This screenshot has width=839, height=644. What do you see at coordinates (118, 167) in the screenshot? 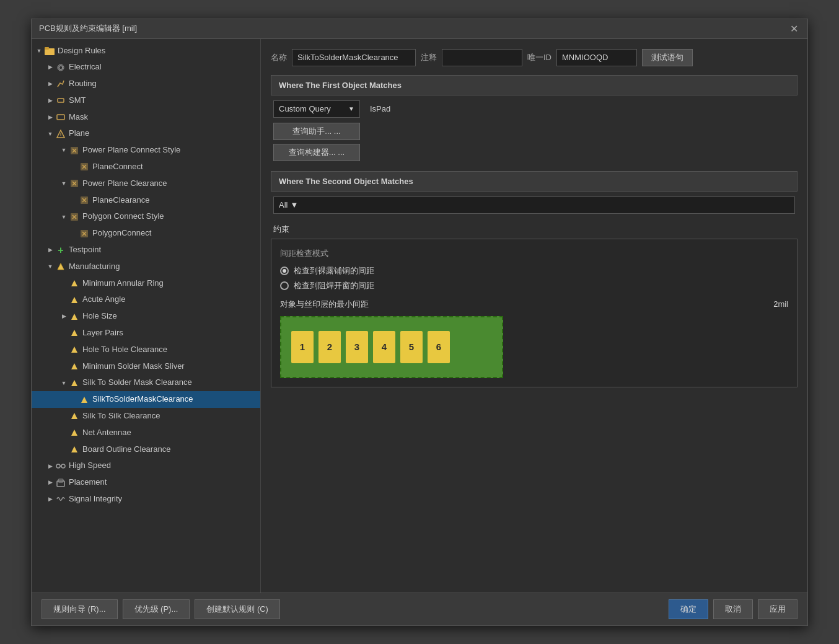
I see `tree-label-plane-connect: PlaneConnect` at bounding box center [118, 167].